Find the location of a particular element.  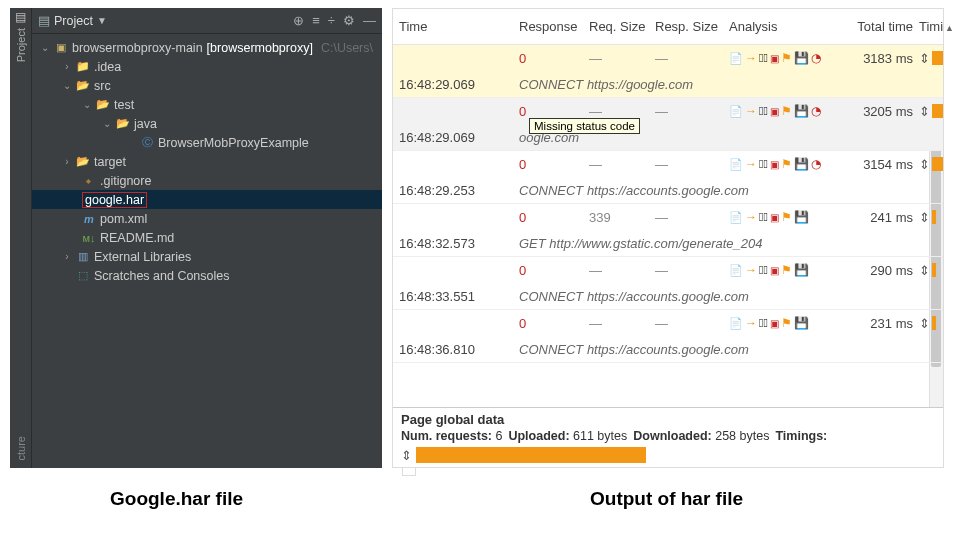

col-analysis: Analysis is located at coordinates (788, 26).